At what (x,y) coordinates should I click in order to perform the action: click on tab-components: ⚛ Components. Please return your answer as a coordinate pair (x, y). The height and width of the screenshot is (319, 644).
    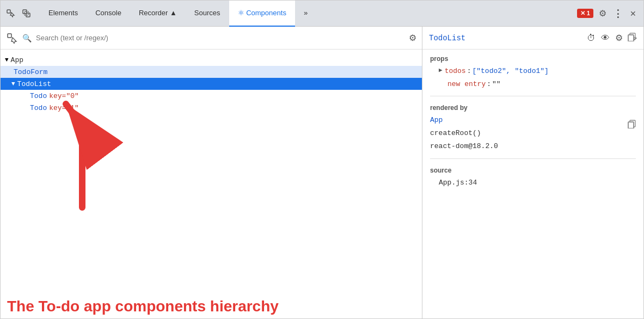
    Looking at the image, I should click on (262, 14).